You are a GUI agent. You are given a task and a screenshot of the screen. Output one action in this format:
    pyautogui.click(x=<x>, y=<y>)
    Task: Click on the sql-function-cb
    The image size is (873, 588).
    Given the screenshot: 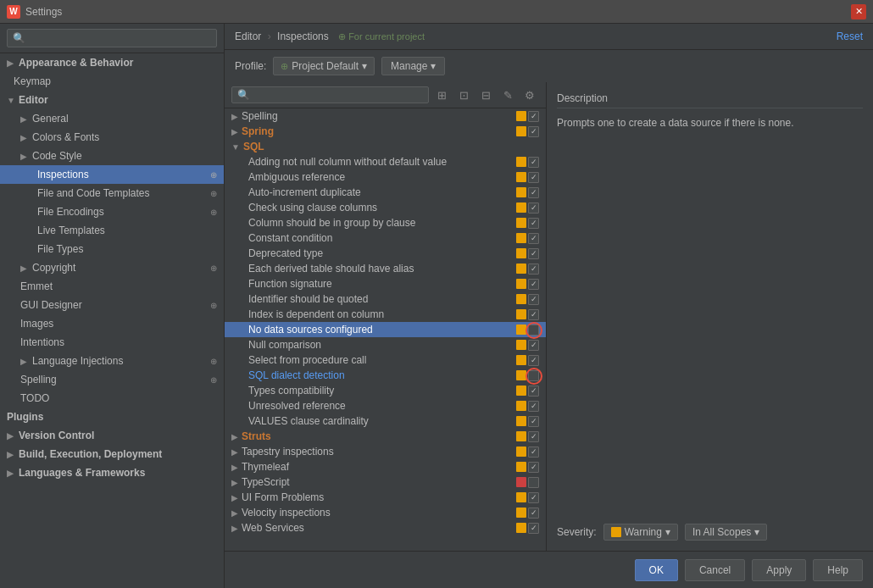 What is the action you would take?
    pyautogui.click(x=534, y=285)
    